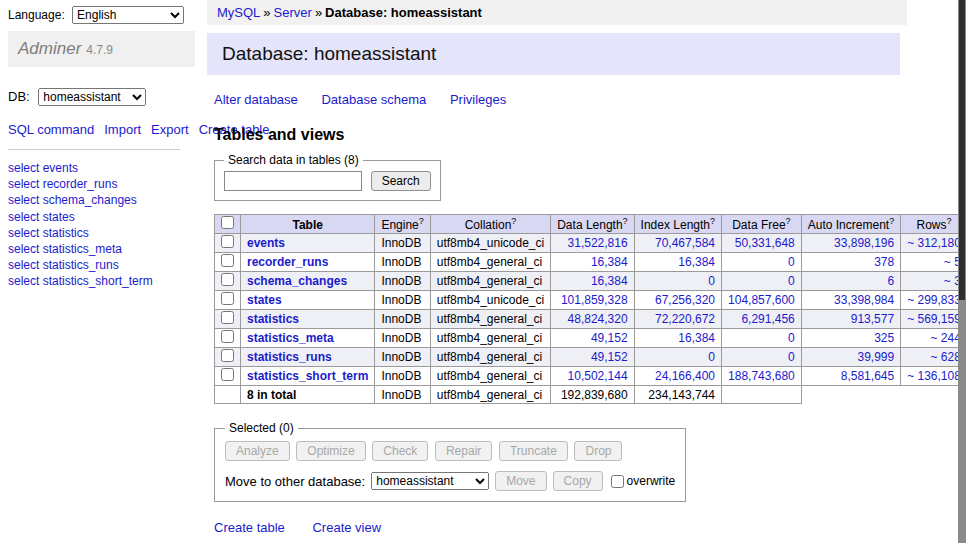 This screenshot has height=543, width=966. What do you see at coordinates (19, 96) in the screenshot?
I see `db-label: DB:` at bounding box center [19, 96].